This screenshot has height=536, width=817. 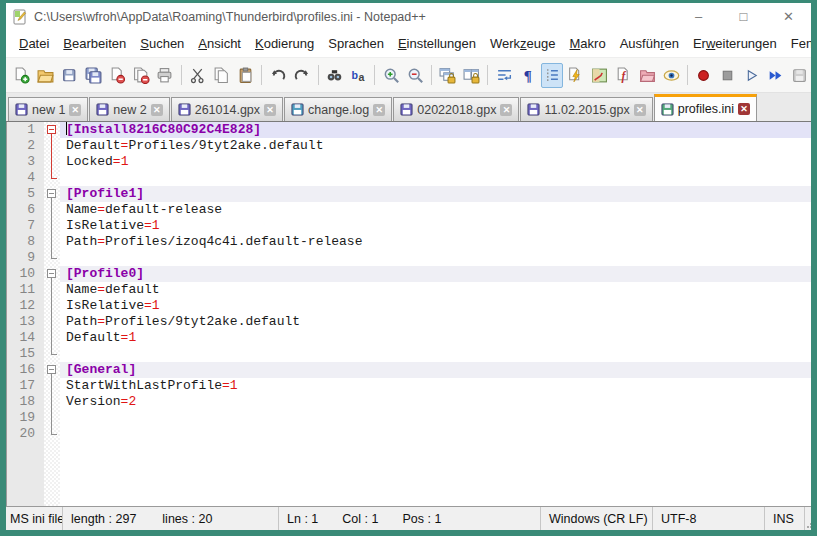 I want to click on code-text: [Profile1], so click(x=436, y=194).